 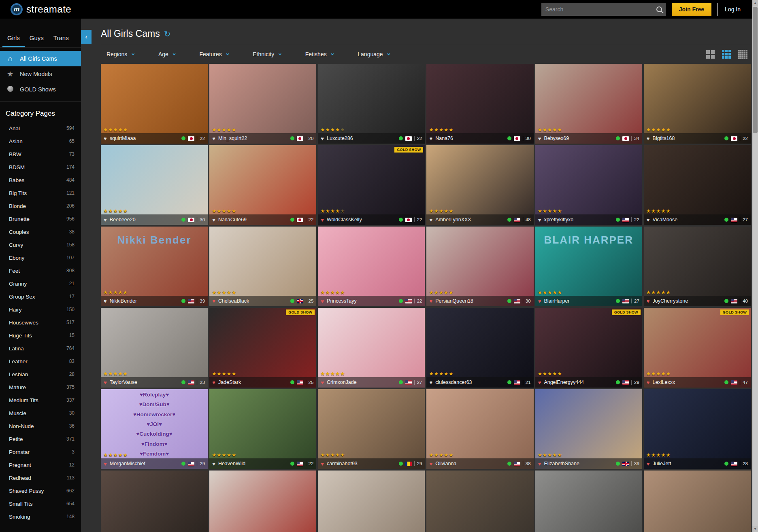 I want to click on model-tile: GOLD SHOW ★★★★★ ♥ JadeStark 25, so click(x=263, y=348).